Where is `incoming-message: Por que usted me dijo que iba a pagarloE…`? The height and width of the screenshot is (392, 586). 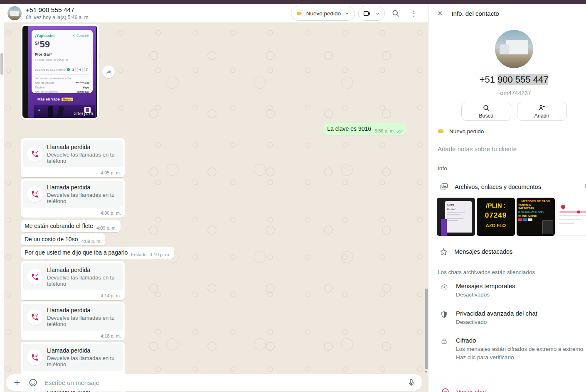 incoming-message: Por que usted me dijo que iba a pagarloE… is located at coordinates (97, 252).